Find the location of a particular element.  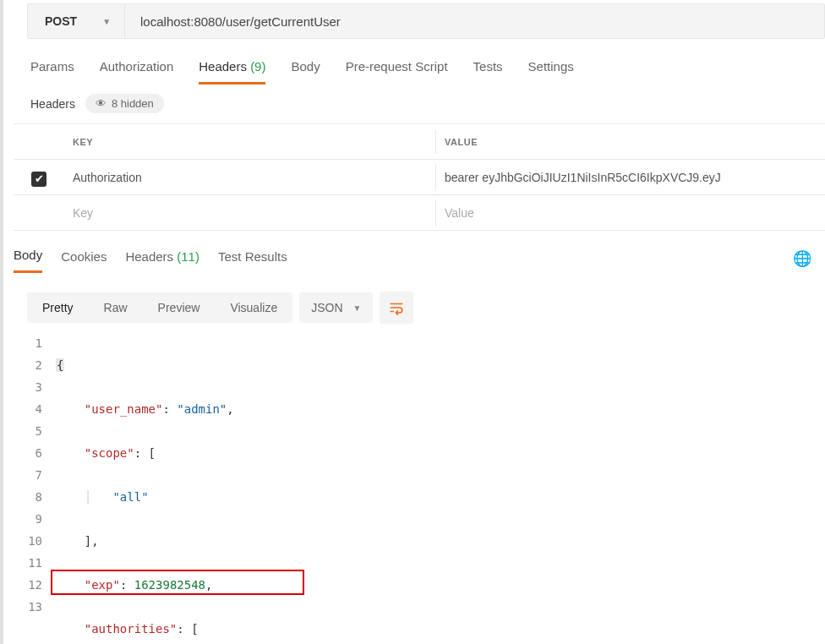

view-preview-button: Preview is located at coordinates (179, 308).